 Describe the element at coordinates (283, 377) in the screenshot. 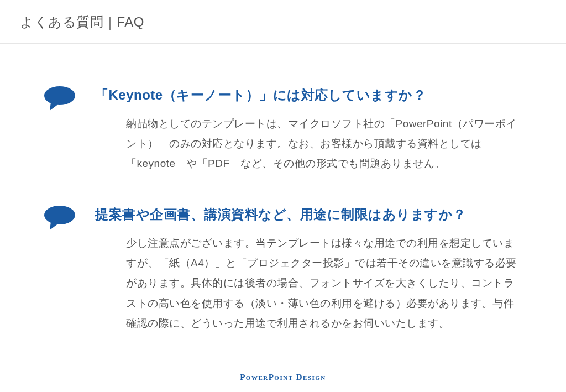

I see `page-footer: PowerPoint Design` at that location.